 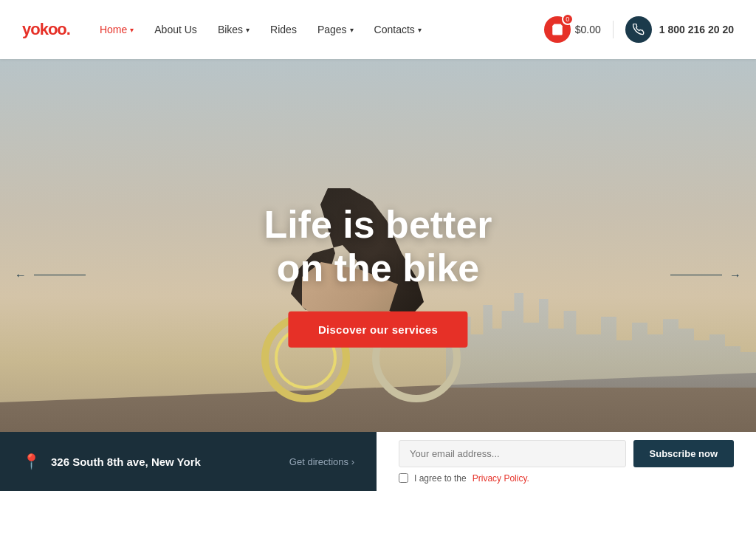 I want to click on bottom-strip: 📍 326 South 8th ave, New York Get direct…, so click(x=378, y=461).